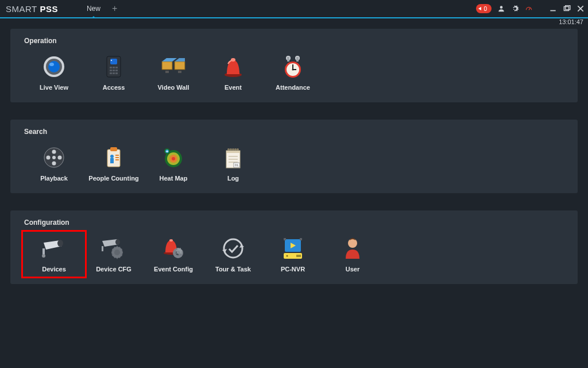  Describe the element at coordinates (54, 248) in the screenshot. I see `devices-icon` at that location.